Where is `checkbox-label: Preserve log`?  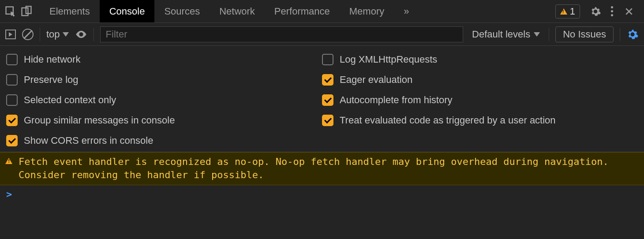 checkbox-label: Preserve log is located at coordinates (51, 80).